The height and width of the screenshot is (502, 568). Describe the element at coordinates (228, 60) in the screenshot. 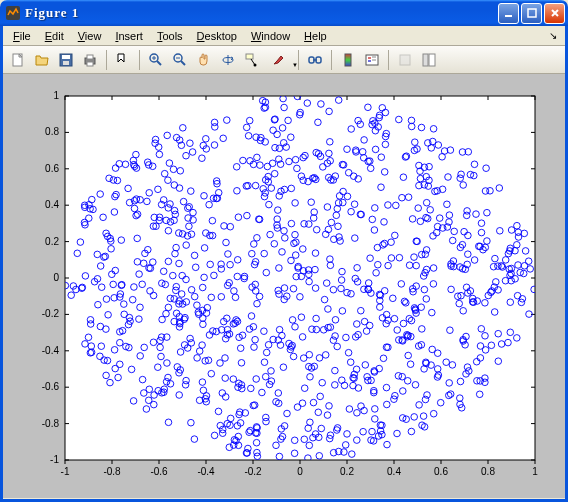

I see `rotate-3d-button` at that location.